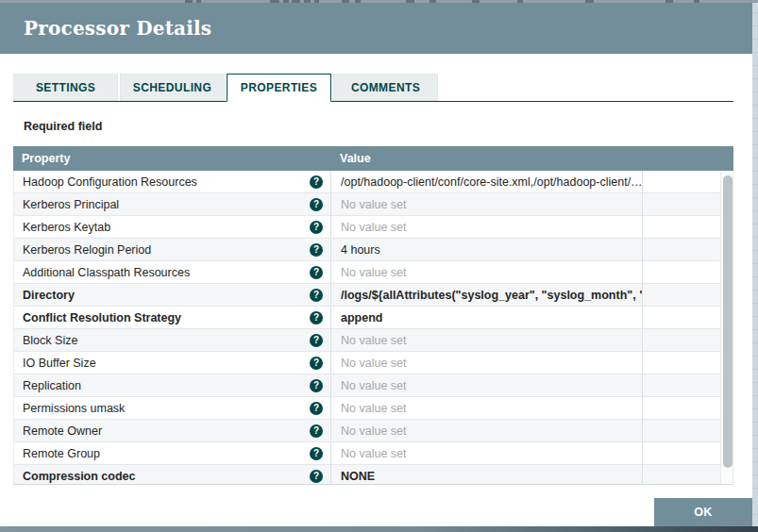 The width and height of the screenshot is (758, 532). Describe the element at coordinates (374, 408) in the screenshot. I see `table-row: Permissions umask? No value set` at that location.